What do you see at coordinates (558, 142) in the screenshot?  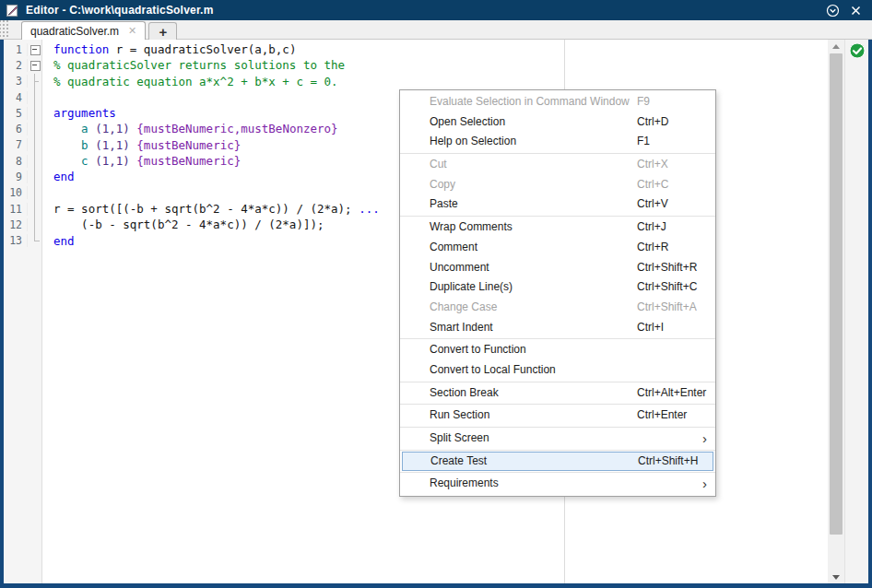 I see `menu-item-help-on-selection: Help on SelectionF1` at bounding box center [558, 142].